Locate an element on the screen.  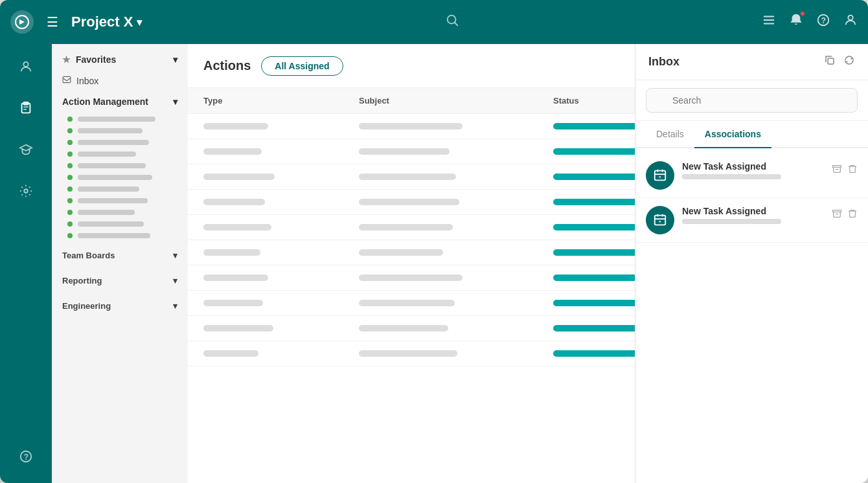
action-management-header: Action Management ▾ is located at coordinates (120, 102).